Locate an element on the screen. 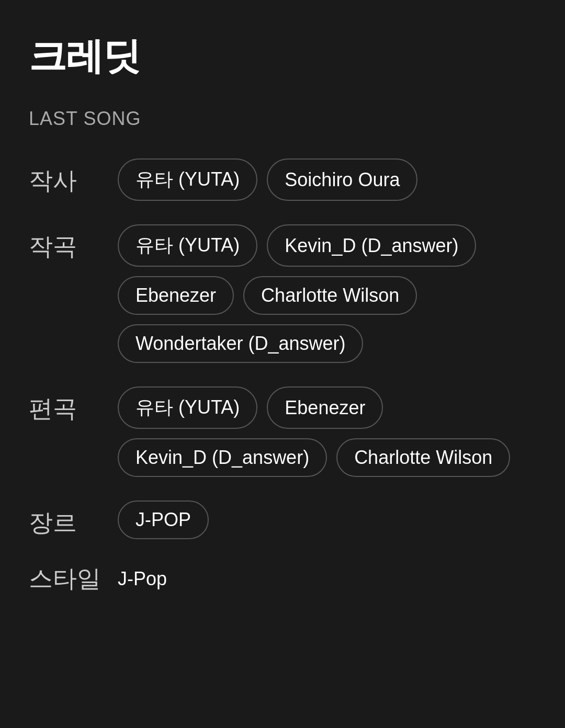 The height and width of the screenshot is (728, 565). tag-yuta-composer: 유타 (YUTA) is located at coordinates (187, 246).